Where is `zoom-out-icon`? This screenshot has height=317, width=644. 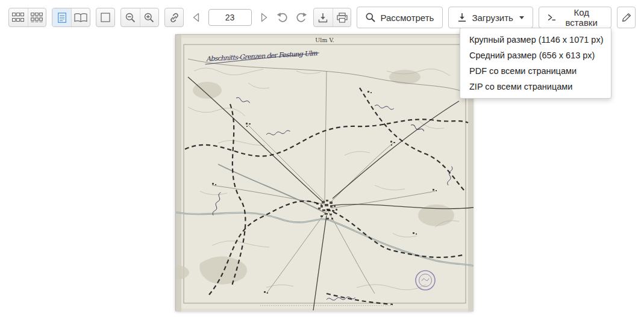 zoom-out-icon is located at coordinates (130, 18).